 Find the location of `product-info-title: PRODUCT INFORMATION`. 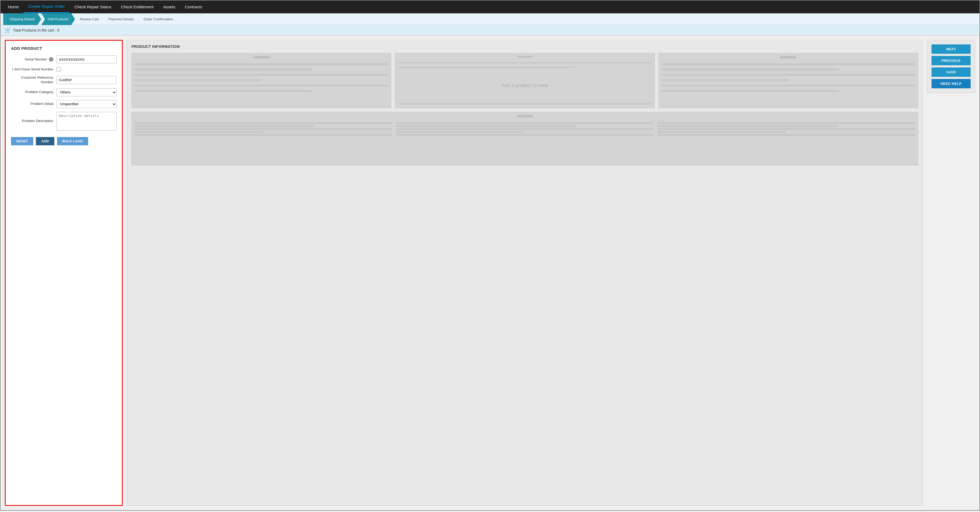

product-info-title: PRODUCT INFORMATION is located at coordinates (525, 46).